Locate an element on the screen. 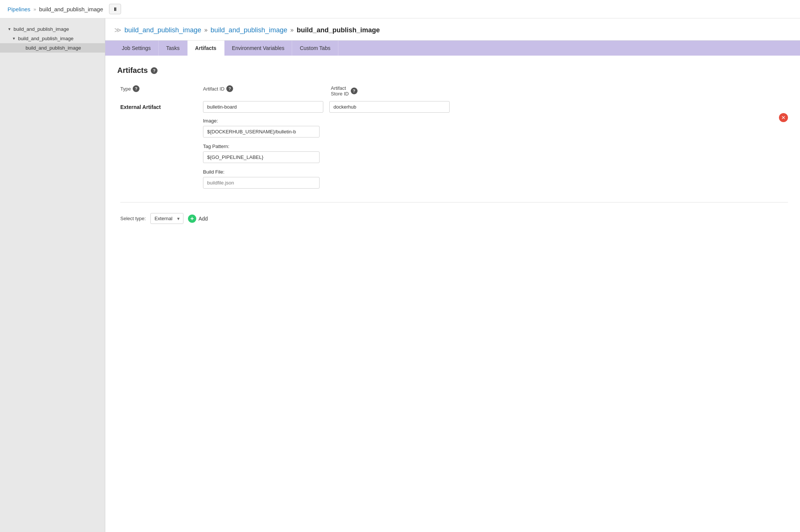 The width and height of the screenshot is (800, 532). tab-artifacts: Artifacts is located at coordinates (206, 48).